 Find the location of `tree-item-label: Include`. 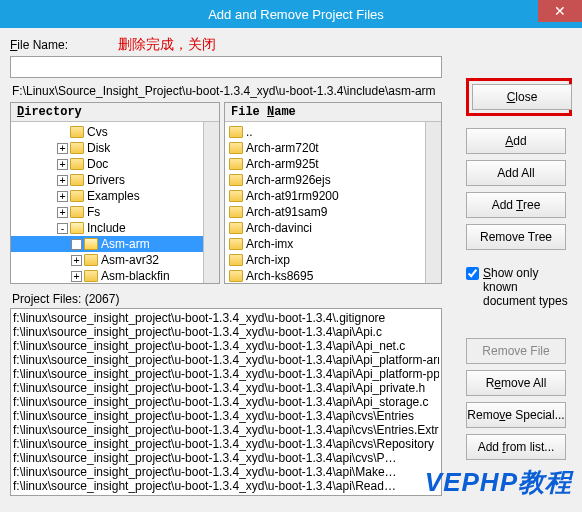

tree-item-label: Include is located at coordinates (106, 228).